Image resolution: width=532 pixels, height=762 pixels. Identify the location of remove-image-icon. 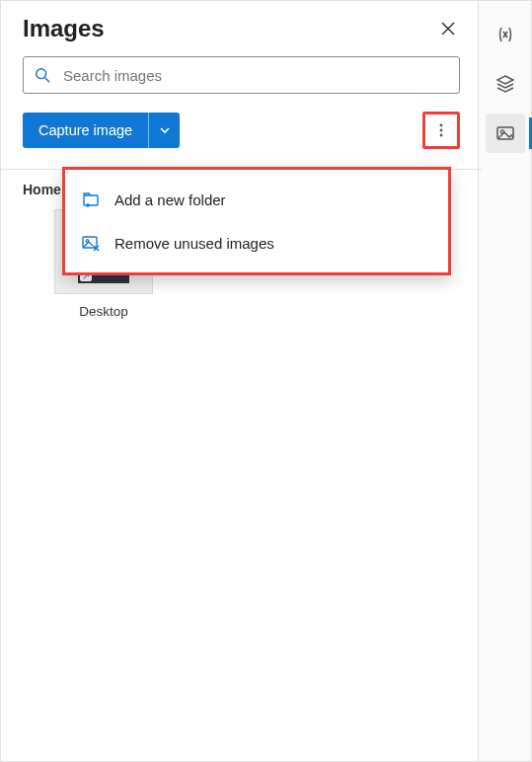
(91, 243).